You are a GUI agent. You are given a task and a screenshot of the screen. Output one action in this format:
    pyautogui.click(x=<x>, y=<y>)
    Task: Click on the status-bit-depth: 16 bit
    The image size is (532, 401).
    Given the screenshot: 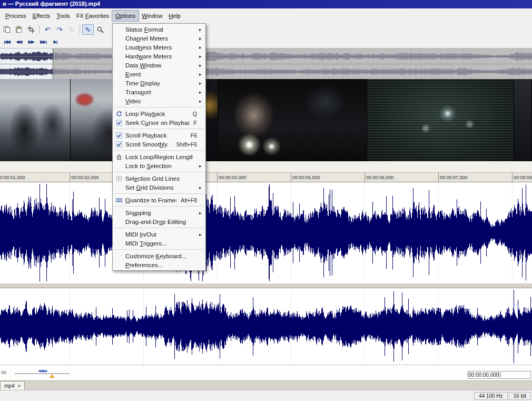 What is the action you would take?
    pyautogui.click(x=520, y=396)
    